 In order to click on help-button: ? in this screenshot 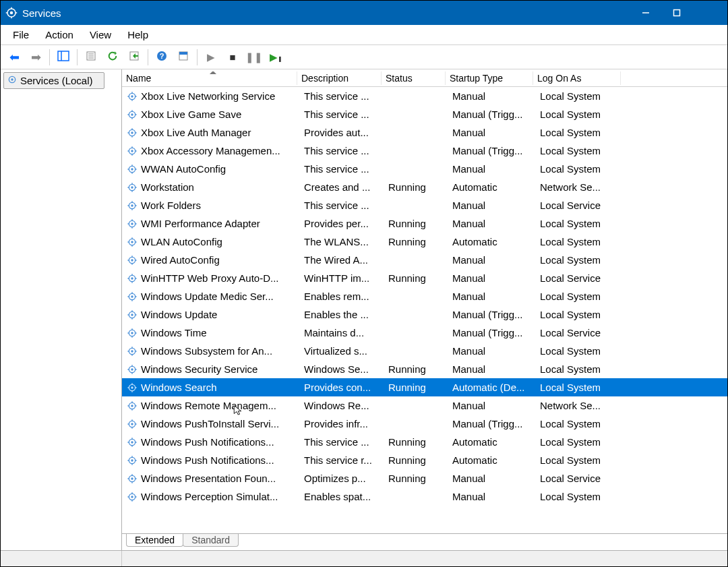, I will do `click(162, 57)`.